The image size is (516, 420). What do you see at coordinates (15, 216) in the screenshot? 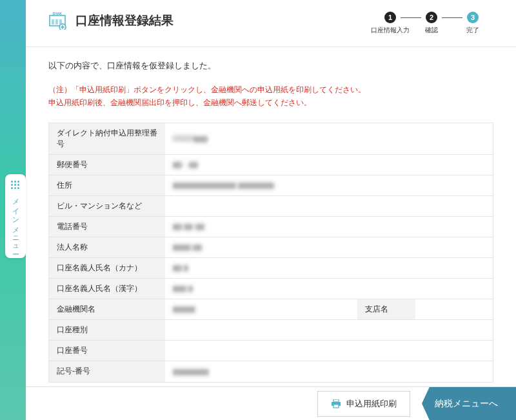
I see `main-menu-tab: メインメニュー` at bounding box center [15, 216].